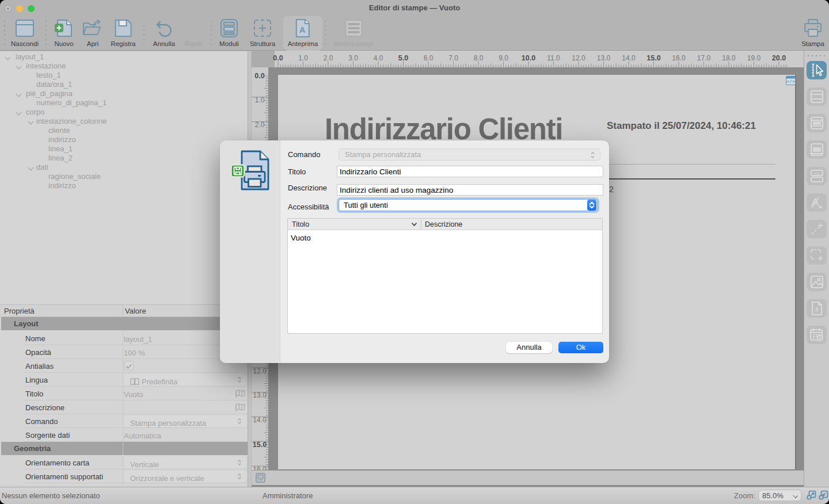 The height and width of the screenshot is (504, 829). Describe the element at coordinates (379, 58) in the screenshot. I see `svg-text: 4.0` at that location.